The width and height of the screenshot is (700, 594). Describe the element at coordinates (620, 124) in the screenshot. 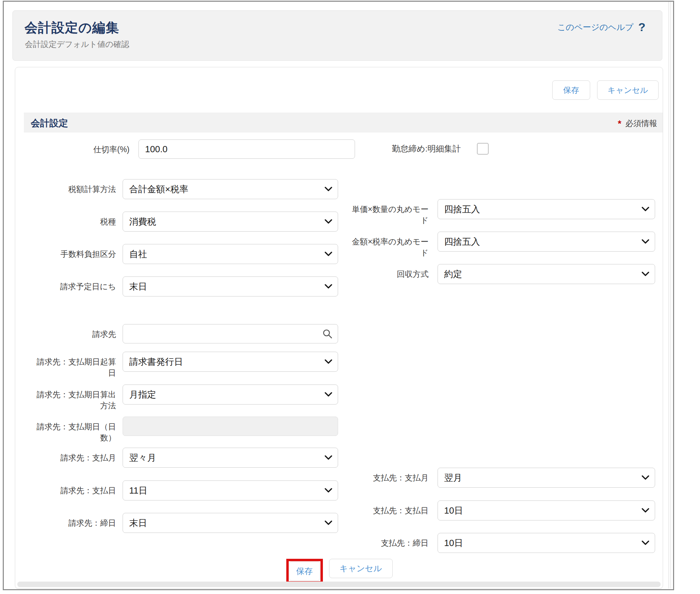

I see `required-asterisk: *` at that location.